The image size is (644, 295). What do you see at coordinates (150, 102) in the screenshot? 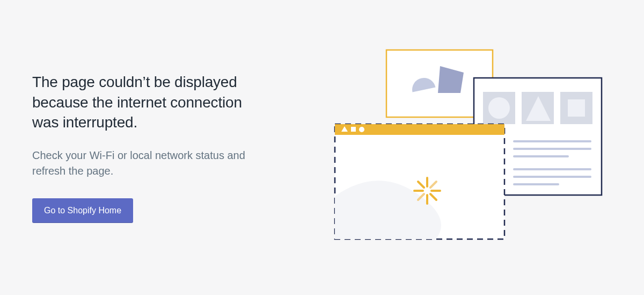
I see `error-heading: The page couldn’t be displayed because t…` at bounding box center [150, 102].